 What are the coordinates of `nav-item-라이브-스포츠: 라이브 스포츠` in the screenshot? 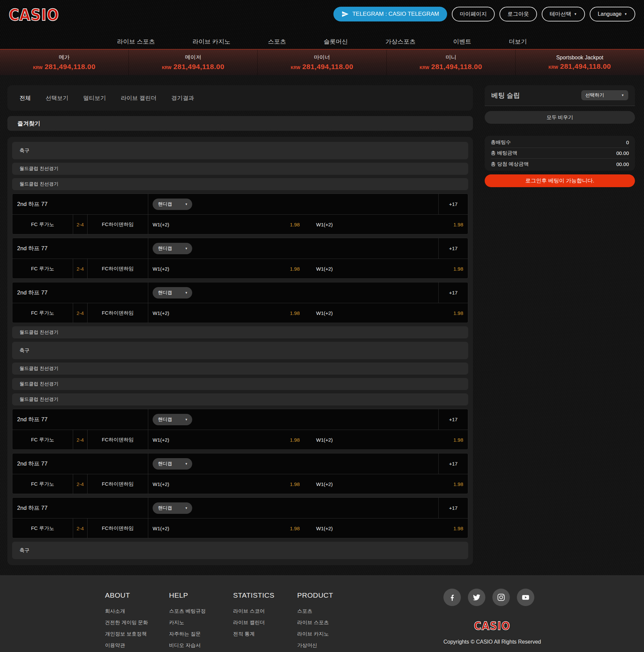 It's located at (136, 42).